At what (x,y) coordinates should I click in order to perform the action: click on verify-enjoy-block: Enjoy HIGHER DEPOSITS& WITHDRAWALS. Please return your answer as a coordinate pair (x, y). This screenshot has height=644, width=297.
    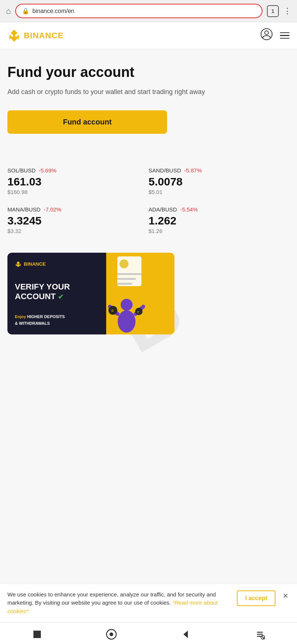
    Looking at the image, I should click on (57, 320).